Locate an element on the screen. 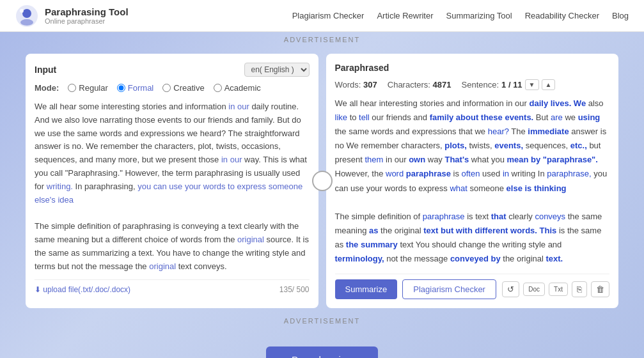 Image resolution: width=644 pixels, height=358 pixels. action-row: Summarize Plagiarism Checker ↺ Doc Txt ⎘… is located at coordinates (473, 286).